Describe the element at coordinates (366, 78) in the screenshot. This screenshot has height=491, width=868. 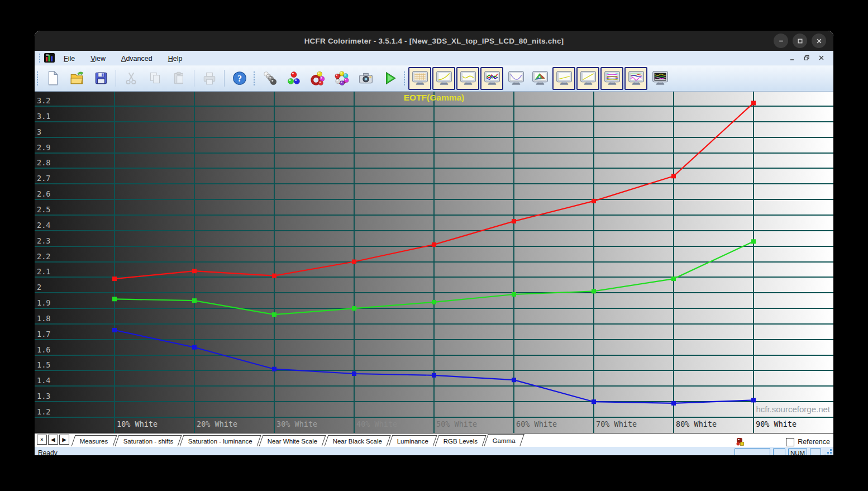
I see `snapshot-camera-icon` at that location.